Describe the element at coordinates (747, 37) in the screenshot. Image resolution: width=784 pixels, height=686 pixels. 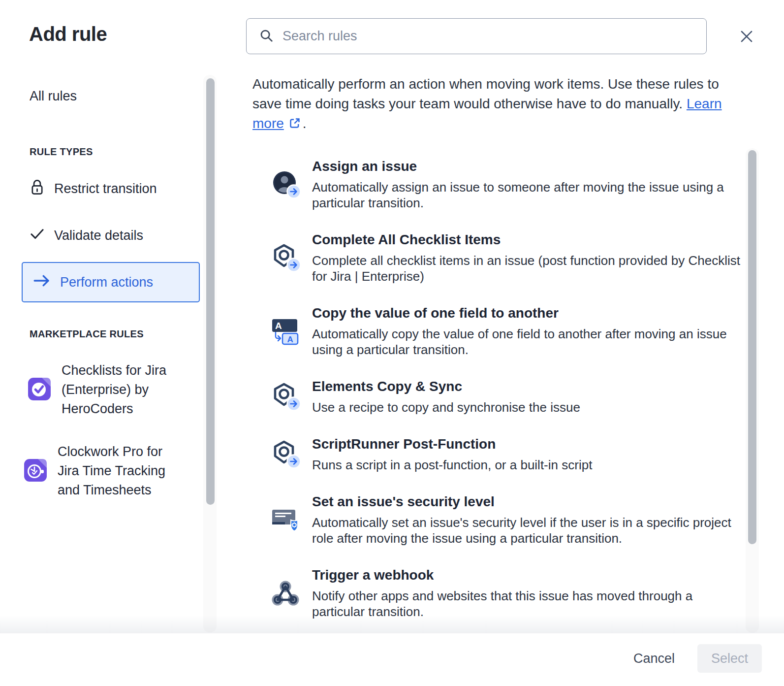
I see `close-icon` at that location.